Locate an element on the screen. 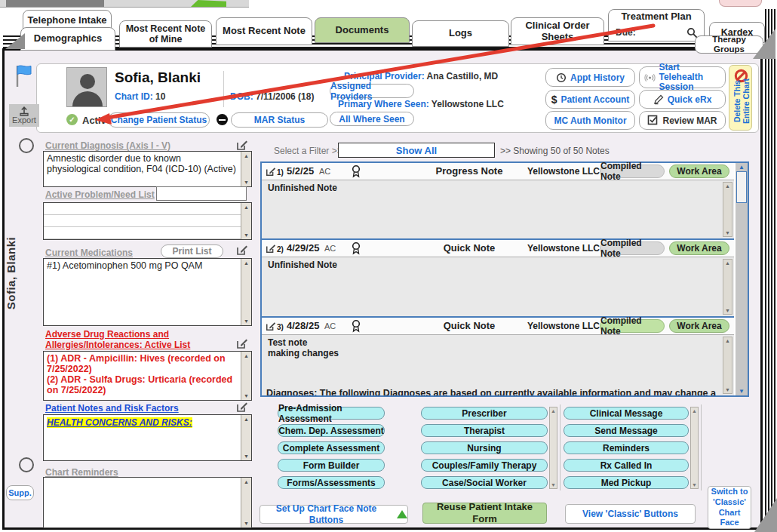  pre-admission-assessment-button: Pre-Admission Assessment is located at coordinates (331, 414).